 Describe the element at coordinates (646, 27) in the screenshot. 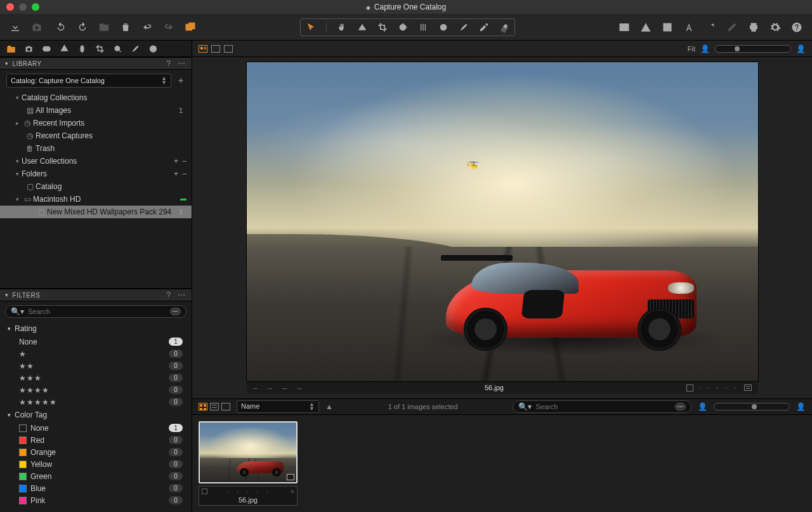

I see `alert-icon` at that location.